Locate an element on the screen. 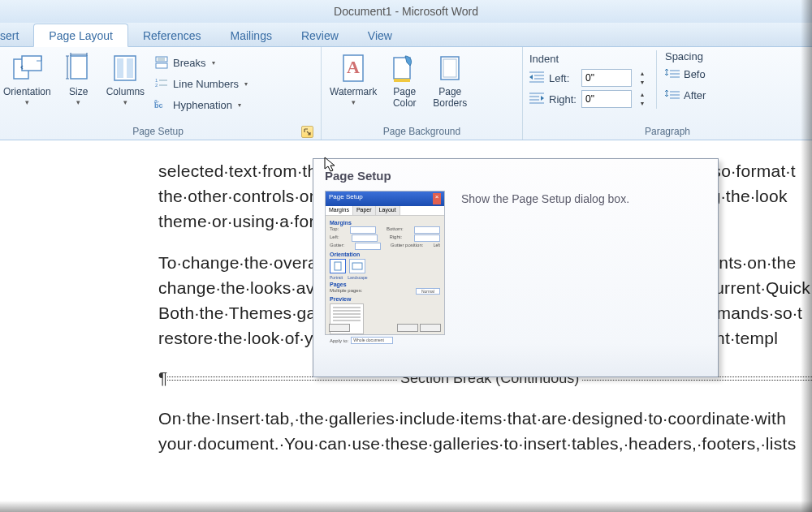 Image resolution: width=812 pixels, height=512 pixels. indent-left-label: Left: is located at coordinates (563, 78).